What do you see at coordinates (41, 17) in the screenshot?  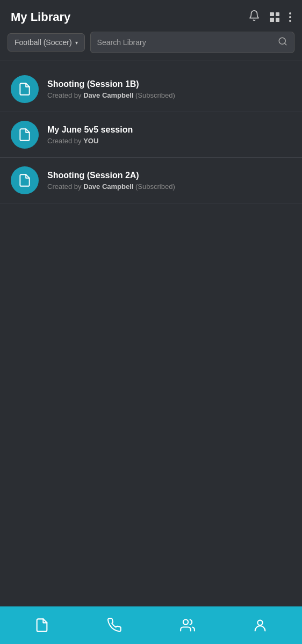 I see `page-title: My Library` at bounding box center [41, 17].